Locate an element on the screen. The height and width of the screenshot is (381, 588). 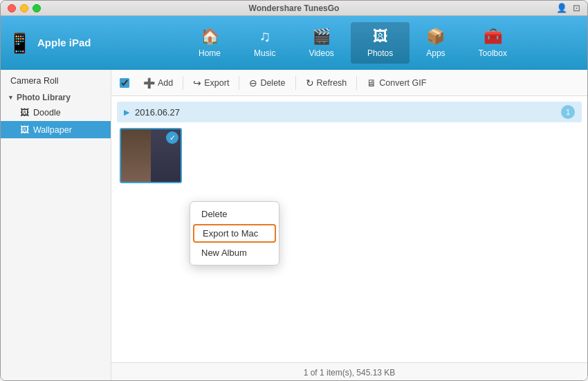
add-button: ➕ Add is located at coordinates (158, 83).